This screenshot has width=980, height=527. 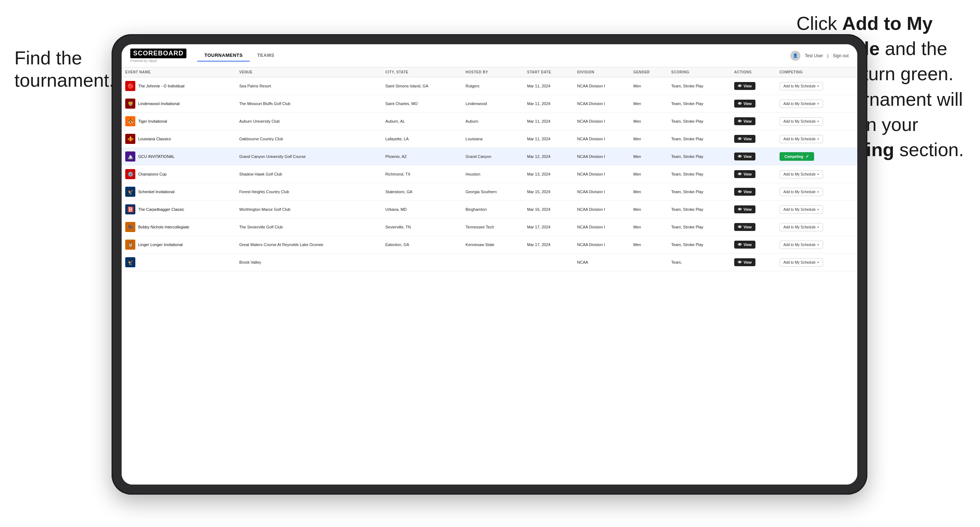 I want to click on team-logo: 🦬, so click(x=130, y=227).